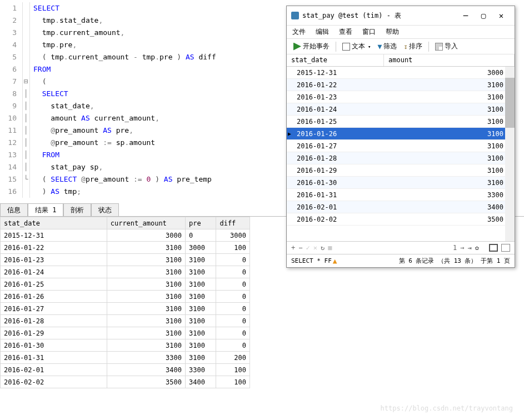 This screenshot has height=420, width=524. I want to click on table-row: 2016-02-013400, so click(401, 207).